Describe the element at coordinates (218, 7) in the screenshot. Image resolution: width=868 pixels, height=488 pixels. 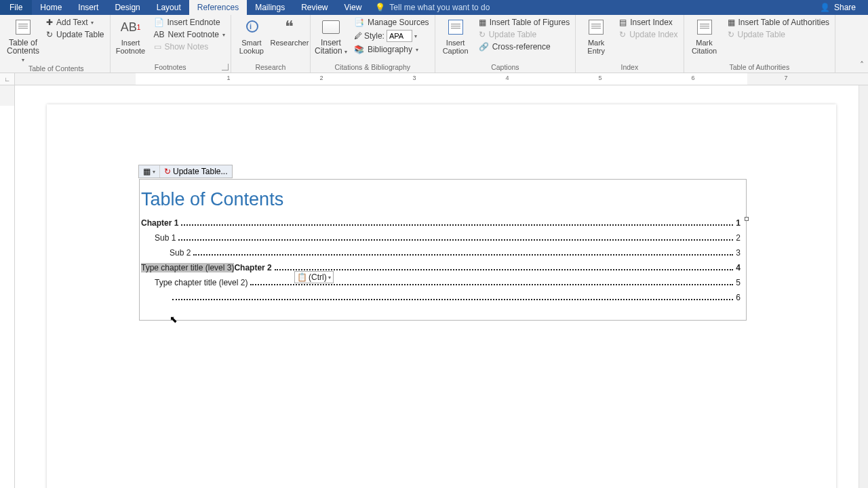
I see `tab-references: References` at that location.